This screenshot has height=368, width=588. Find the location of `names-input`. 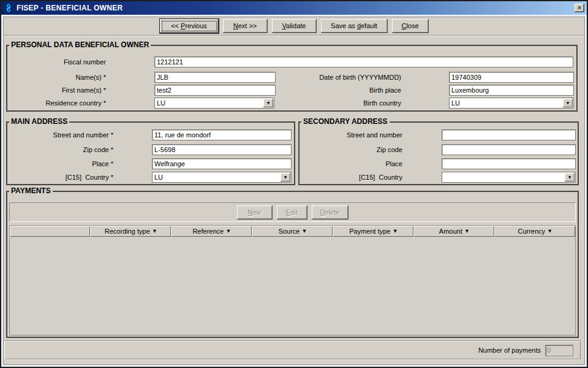

names-input is located at coordinates (215, 77).